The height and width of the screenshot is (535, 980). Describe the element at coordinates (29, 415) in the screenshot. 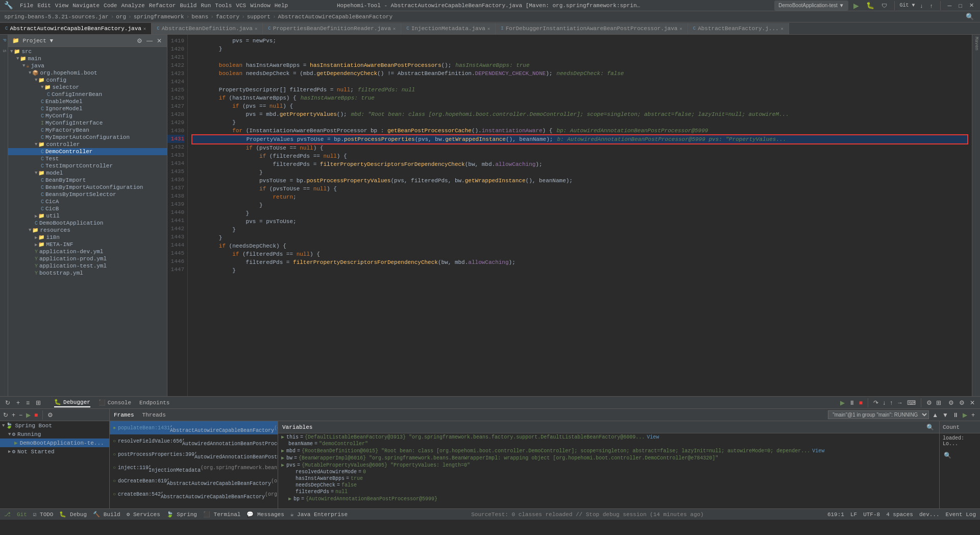

I see `svc-run: ▶` at that location.